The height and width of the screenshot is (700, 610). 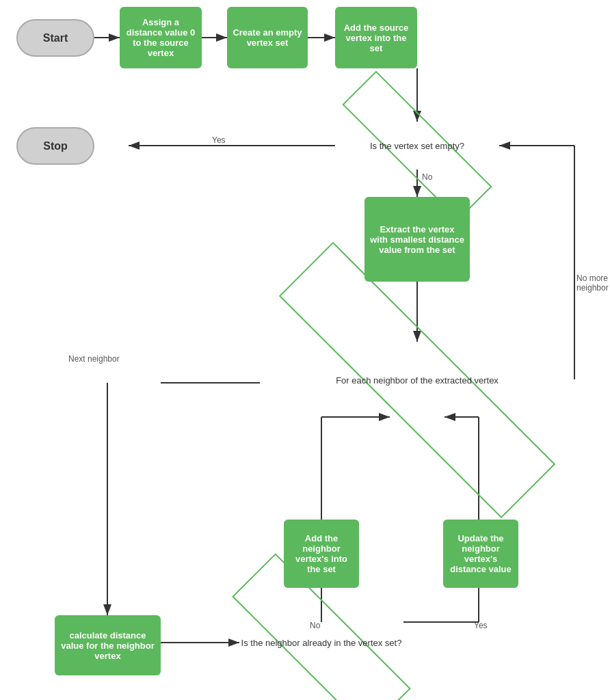 I want to click on extract-node: Extract the vertex with smallest distanc…, so click(x=417, y=239).